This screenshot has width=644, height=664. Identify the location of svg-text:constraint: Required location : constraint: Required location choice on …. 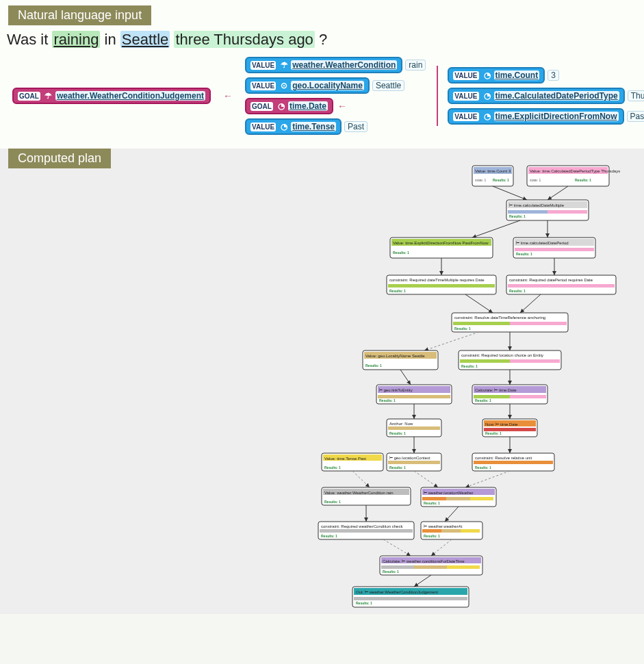
(502, 355).